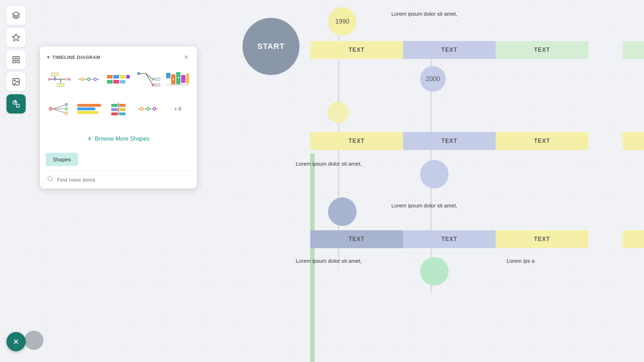 This screenshot has width=644, height=362. I want to click on lorem-text-1: Lorem ipsum dolor sit amet,, so click(424, 14).